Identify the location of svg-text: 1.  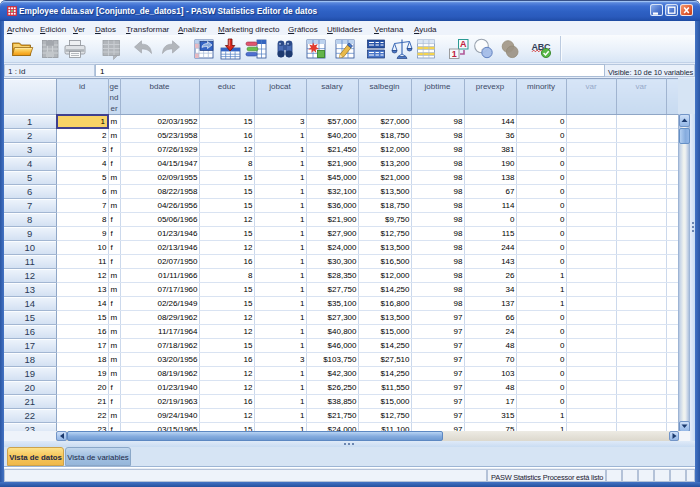
(454, 54).